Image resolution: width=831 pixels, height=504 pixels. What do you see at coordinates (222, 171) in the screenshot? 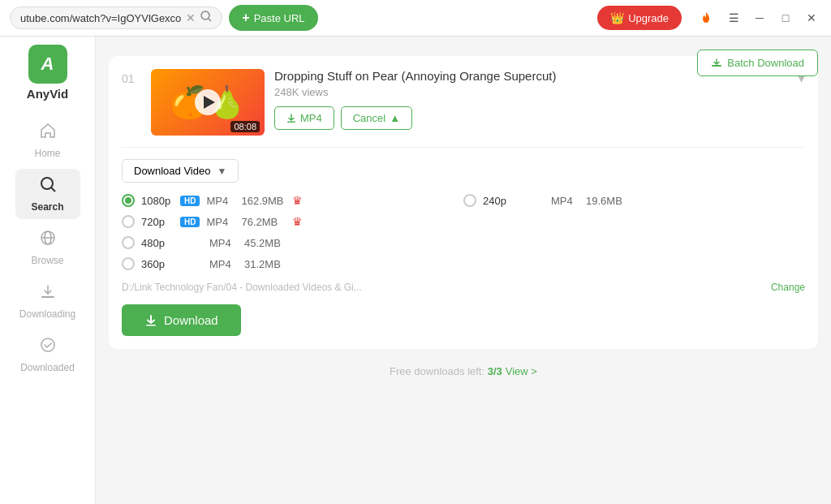
I see `dropdown-arrow-icon: ▼` at bounding box center [222, 171].